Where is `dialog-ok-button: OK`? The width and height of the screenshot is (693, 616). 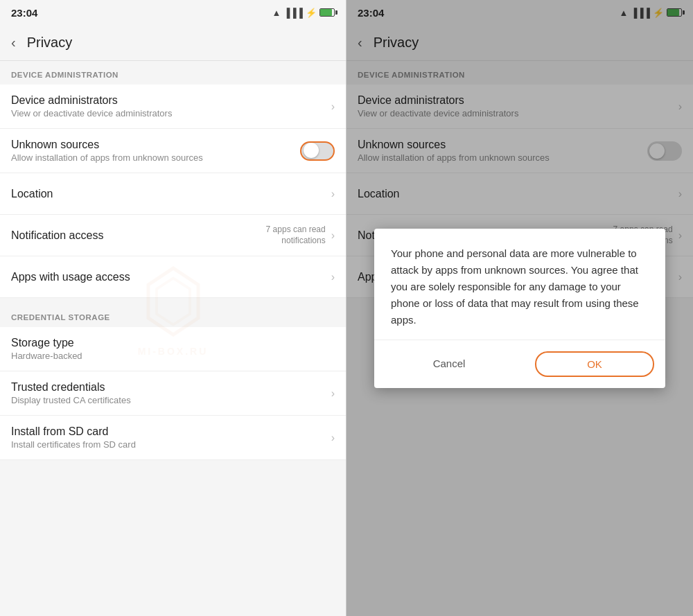 dialog-ok-button: OK is located at coordinates (595, 364).